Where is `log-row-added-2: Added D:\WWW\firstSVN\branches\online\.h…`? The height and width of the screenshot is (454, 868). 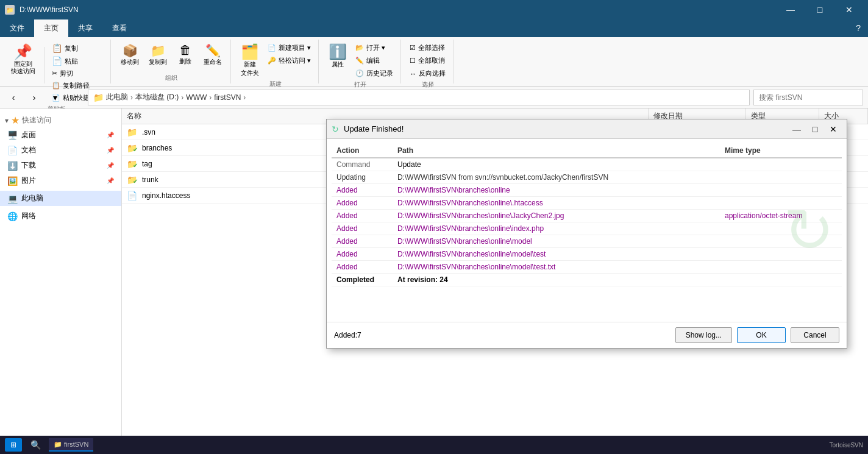
log-row-added-2: Added D:\WWW\firstSVN\branches\online\.h… is located at coordinates (586, 204).